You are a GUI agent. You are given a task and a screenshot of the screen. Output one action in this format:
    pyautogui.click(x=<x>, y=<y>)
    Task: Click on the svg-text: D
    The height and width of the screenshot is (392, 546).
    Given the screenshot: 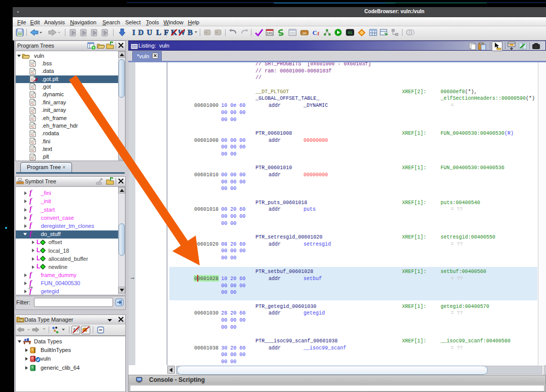 What is the action you would take?
    pyautogui.click(x=141, y=32)
    